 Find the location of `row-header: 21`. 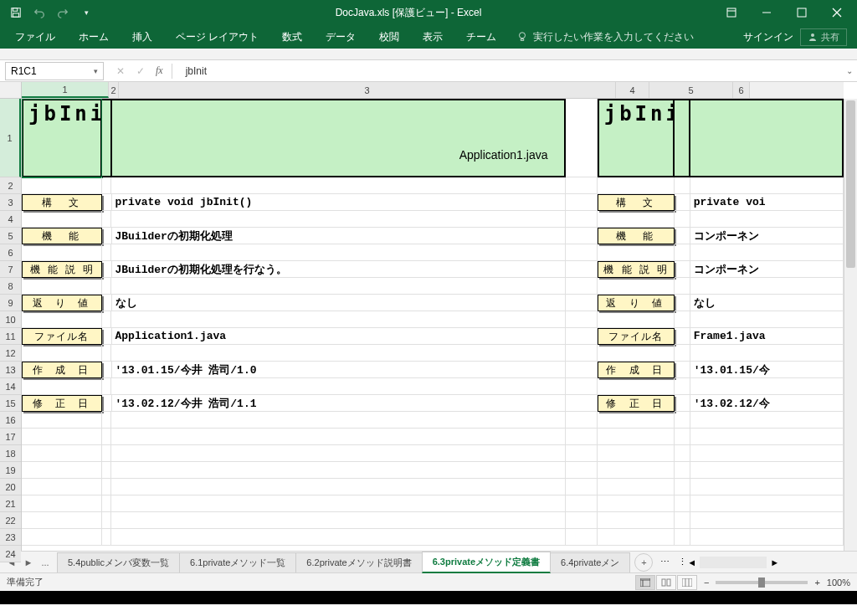

row-header: 21 is located at coordinates (10, 504).